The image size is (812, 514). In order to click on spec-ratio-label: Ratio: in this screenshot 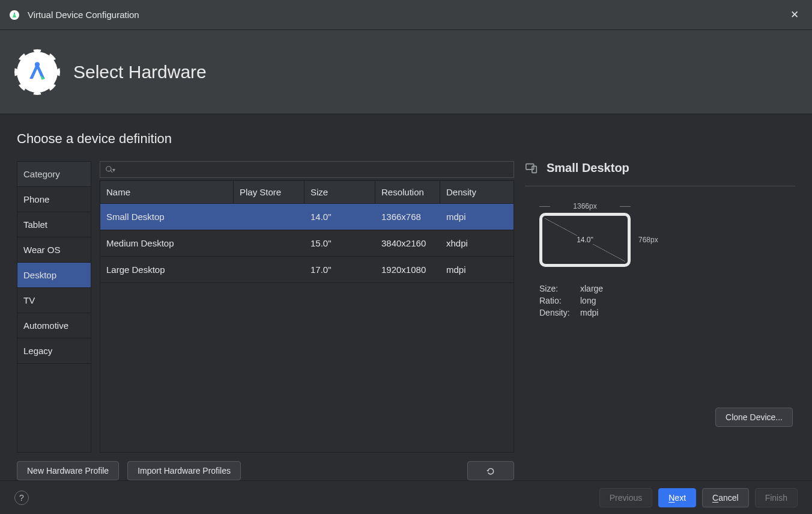, I will do `click(557, 301)`.